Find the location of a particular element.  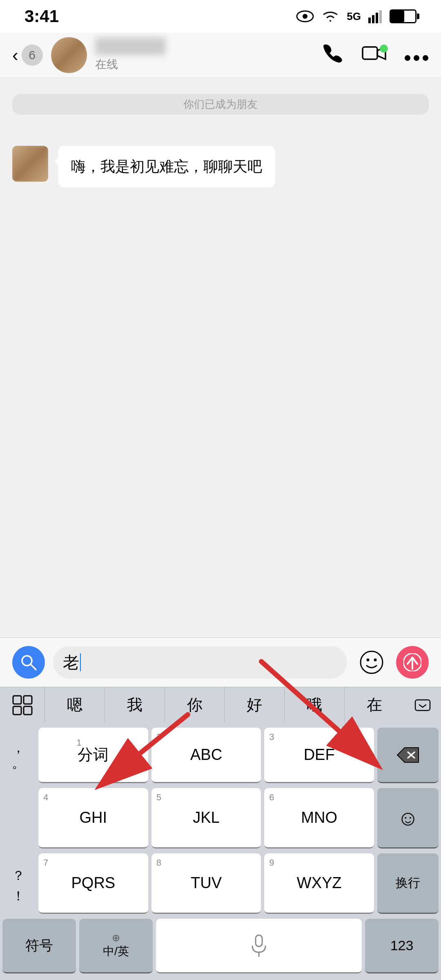

num123-label: 123 is located at coordinates (402, 946).